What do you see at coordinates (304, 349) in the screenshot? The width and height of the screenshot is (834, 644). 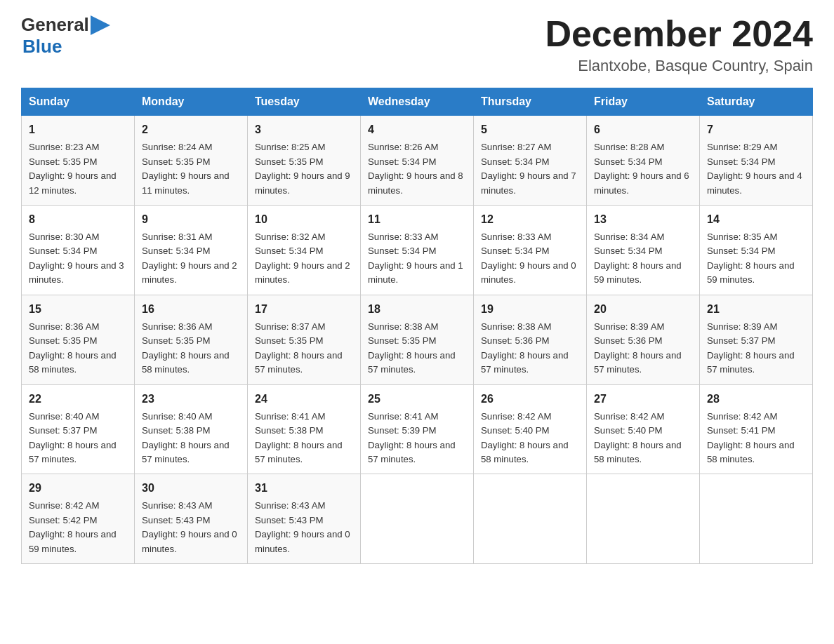 I see `day-info: Sunrise: 8:37 AMSunset: 5:35 PMDaylight:…` at bounding box center [304, 349].